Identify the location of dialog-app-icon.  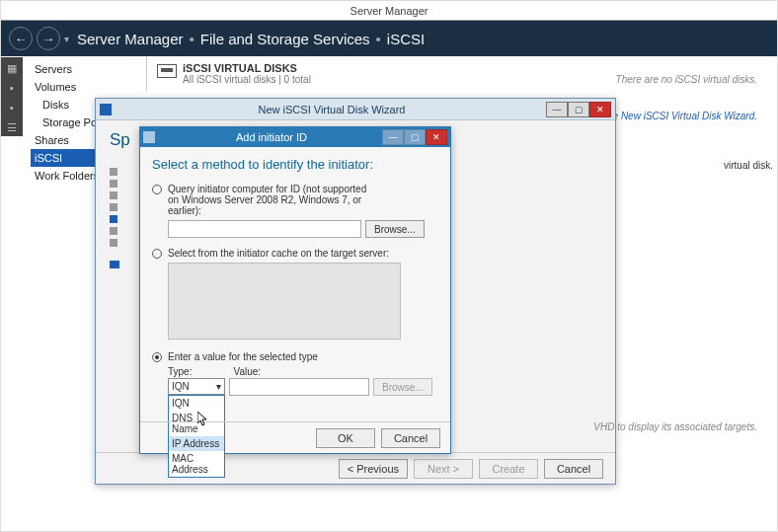
(149, 137).